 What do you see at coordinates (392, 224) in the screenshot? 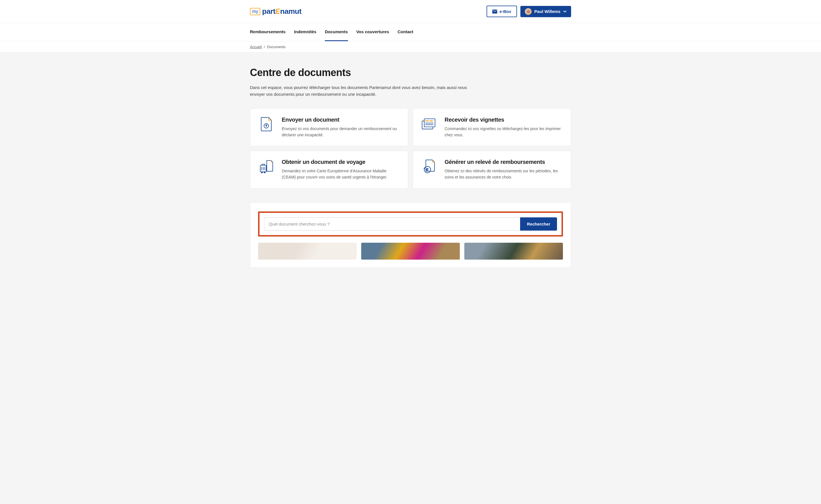
I see `search-input` at bounding box center [392, 224].